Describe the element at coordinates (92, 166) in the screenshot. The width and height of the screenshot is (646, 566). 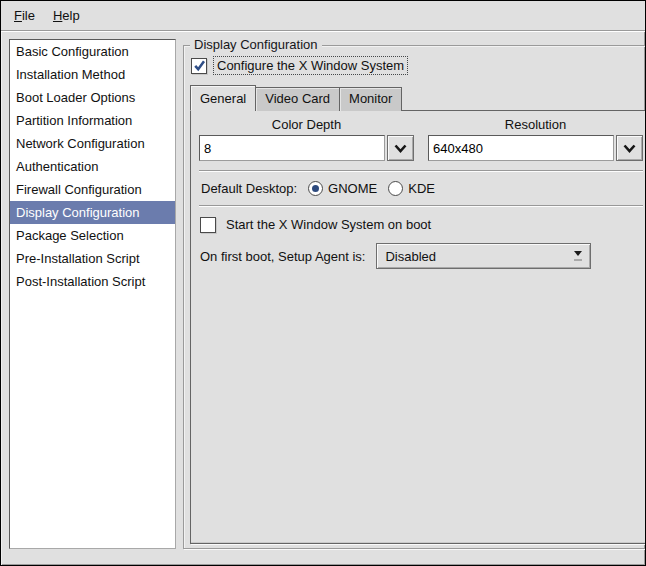
I see `sidebar-item-authentication: Authentication` at that location.